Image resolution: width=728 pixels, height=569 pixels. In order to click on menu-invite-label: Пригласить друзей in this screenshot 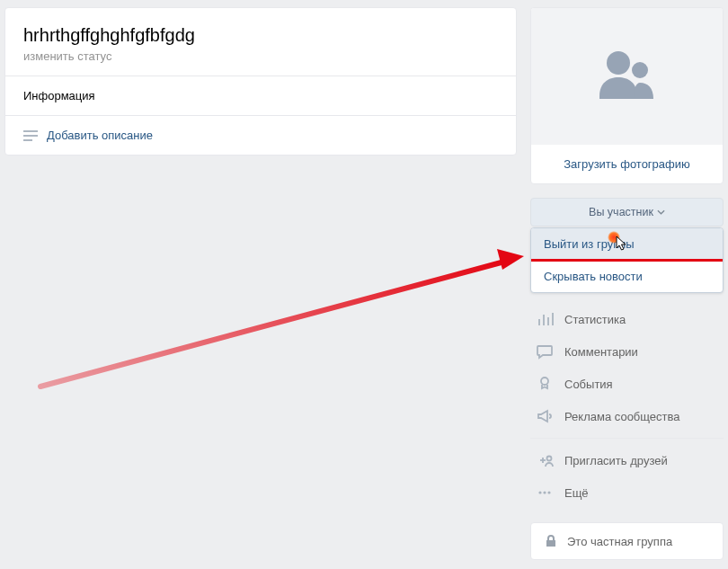, I will do `click(617, 460)`.